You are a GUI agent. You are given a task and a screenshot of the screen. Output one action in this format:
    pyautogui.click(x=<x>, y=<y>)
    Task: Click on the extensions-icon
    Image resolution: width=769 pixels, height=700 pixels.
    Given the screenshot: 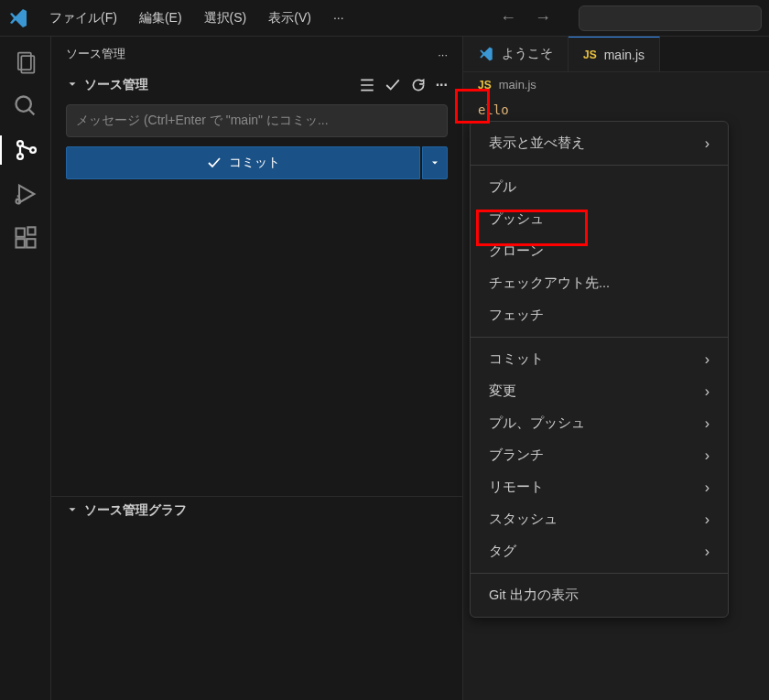 What is the action you would take?
    pyautogui.click(x=26, y=238)
    